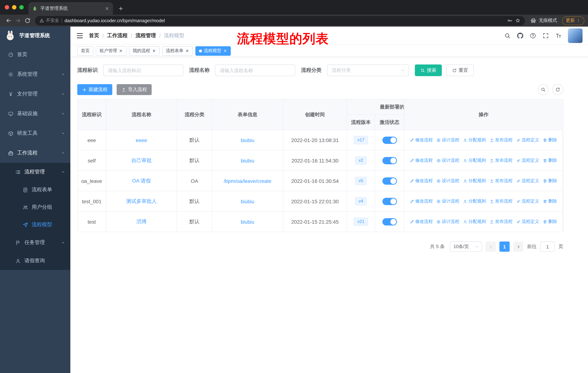 The height and width of the screenshot is (373, 588). I want to click on version-badge: v4, so click(361, 202).